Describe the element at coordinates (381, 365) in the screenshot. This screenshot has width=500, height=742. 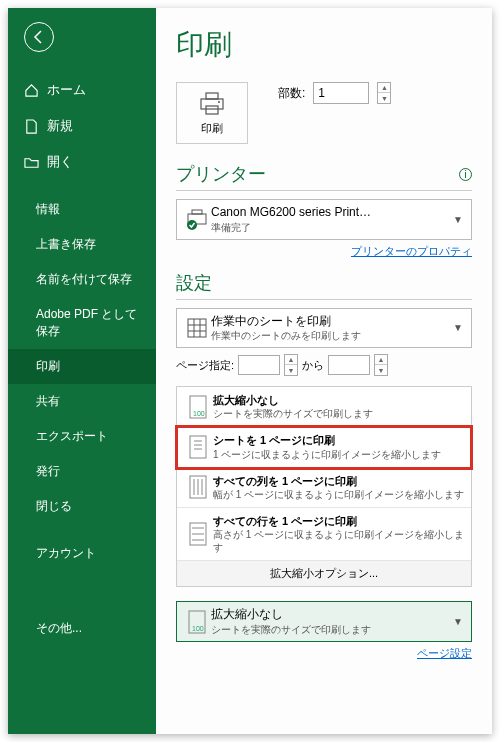
I see `page-to-spinner: ▲▼` at that location.